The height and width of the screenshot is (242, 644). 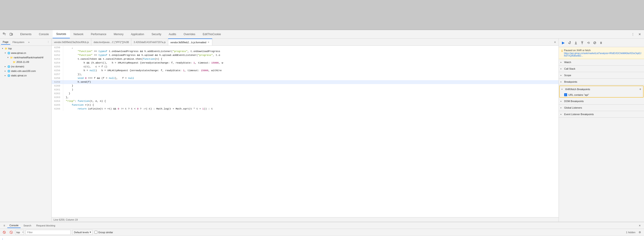 What do you see at coordinates (44, 34) in the screenshot?
I see `tab-console: Console` at bounding box center [44, 34].